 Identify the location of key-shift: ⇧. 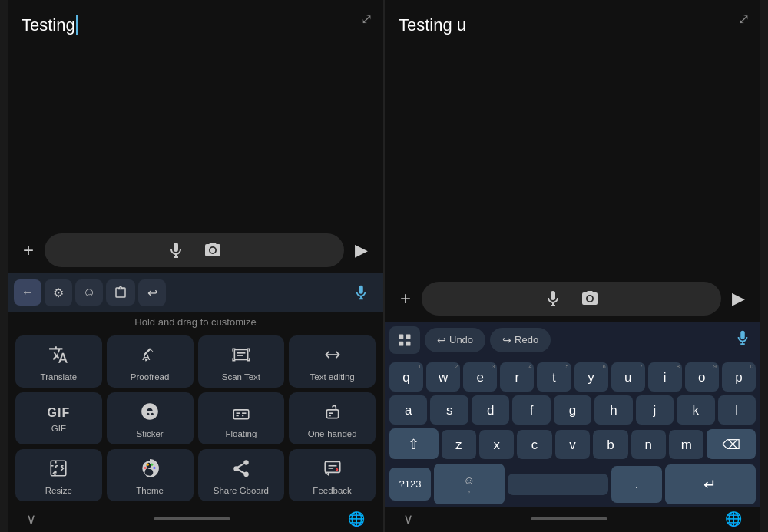
(414, 444).